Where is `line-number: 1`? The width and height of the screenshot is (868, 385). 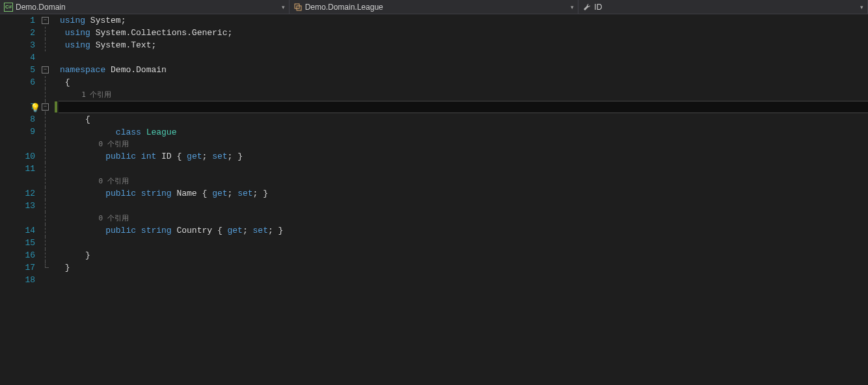
line-number: 1 is located at coordinates (23, 21).